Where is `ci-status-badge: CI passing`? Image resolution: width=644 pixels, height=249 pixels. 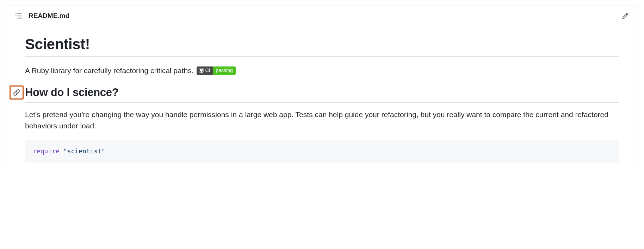 ci-status-badge: CI passing is located at coordinates (216, 71).